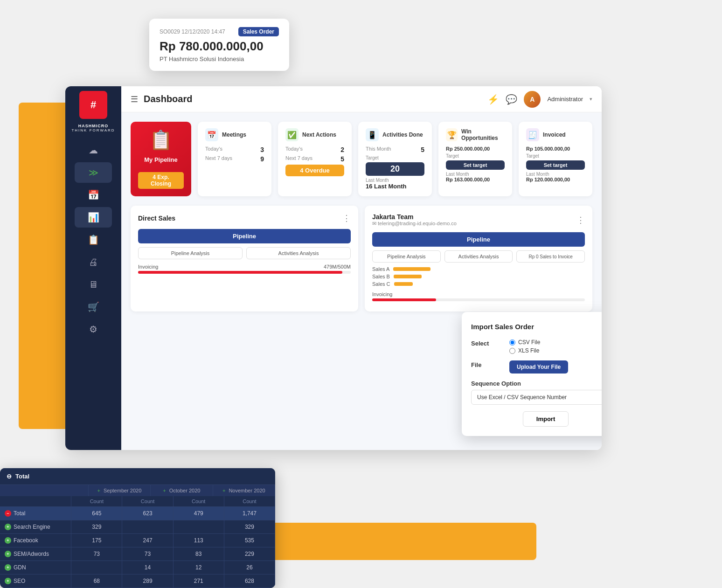 The height and width of the screenshot is (588, 722). What do you see at coordinates (414, 224) in the screenshot?
I see `jakarta-team-email: ✉ telering@trading-id.equio-demo.co` at bounding box center [414, 224].